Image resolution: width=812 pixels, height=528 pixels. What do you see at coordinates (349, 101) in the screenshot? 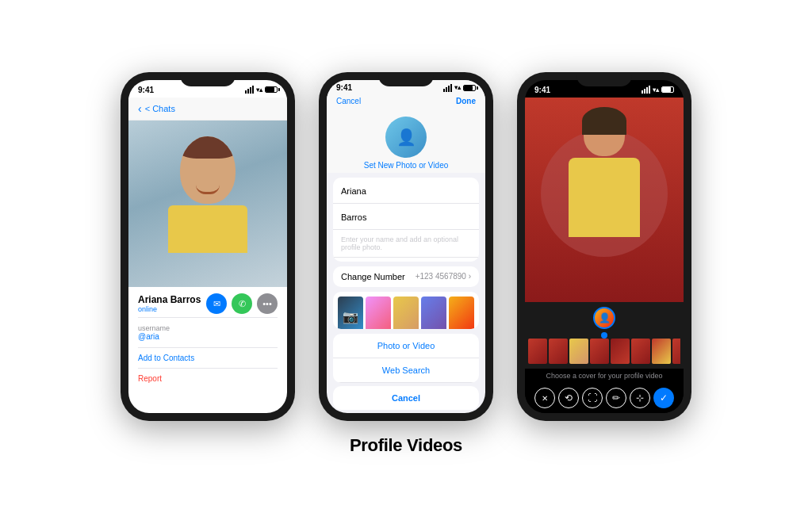
I see `cancel-nav-button: Cancel` at bounding box center [349, 101].